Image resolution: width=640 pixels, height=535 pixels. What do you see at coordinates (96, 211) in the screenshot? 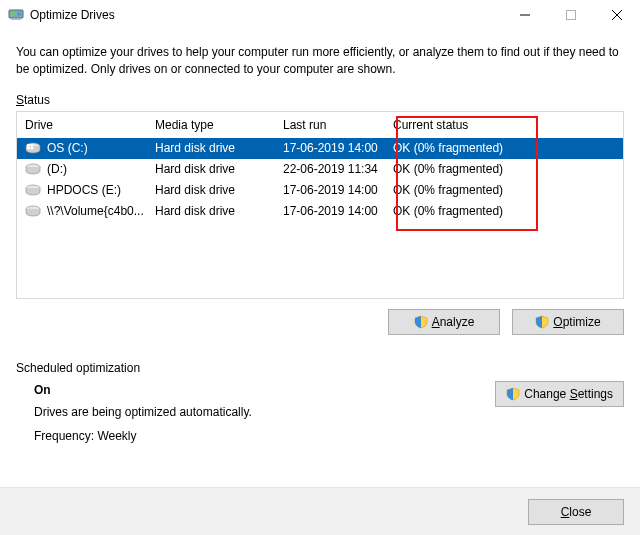
I see `drive-name: \\?\Volume{c4b0...` at bounding box center [96, 211].